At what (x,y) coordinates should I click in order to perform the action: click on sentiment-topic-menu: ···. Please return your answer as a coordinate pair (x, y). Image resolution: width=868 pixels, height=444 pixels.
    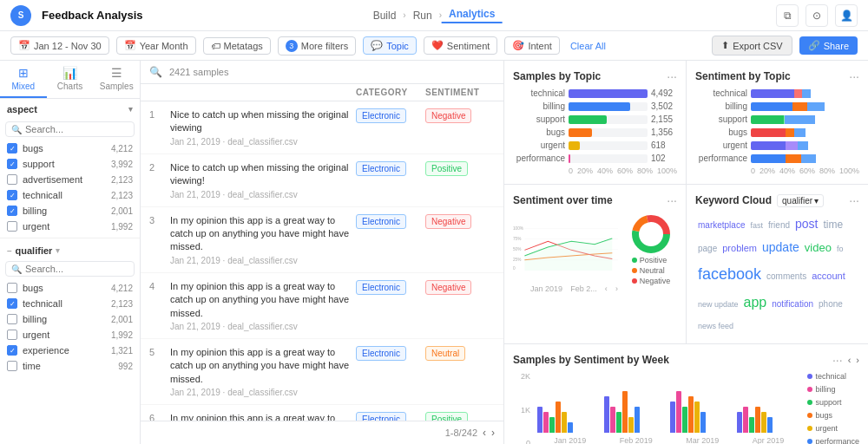
    Looking at the image, I should click on (854, 76).